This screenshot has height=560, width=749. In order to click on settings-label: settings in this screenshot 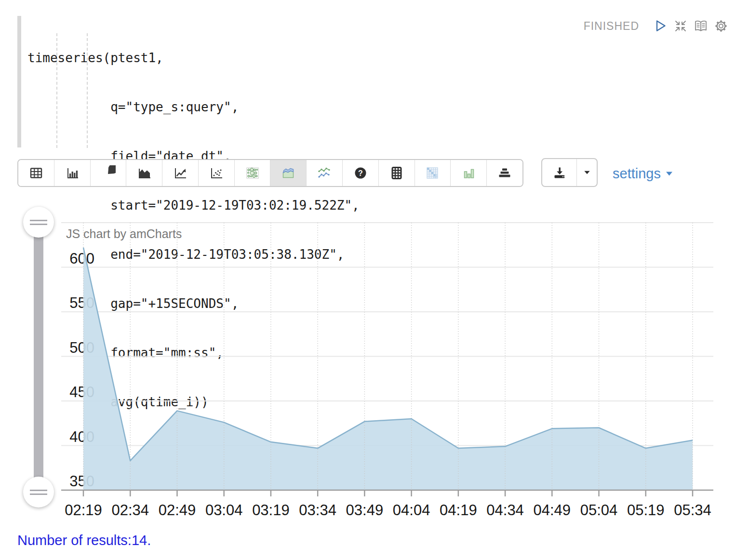, I will do `click(637, 173)`.